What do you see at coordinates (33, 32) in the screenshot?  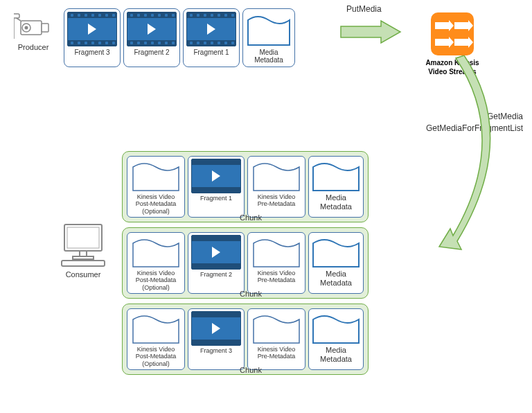 I see `producer-block: Producer` at bounding box center [33, 32].